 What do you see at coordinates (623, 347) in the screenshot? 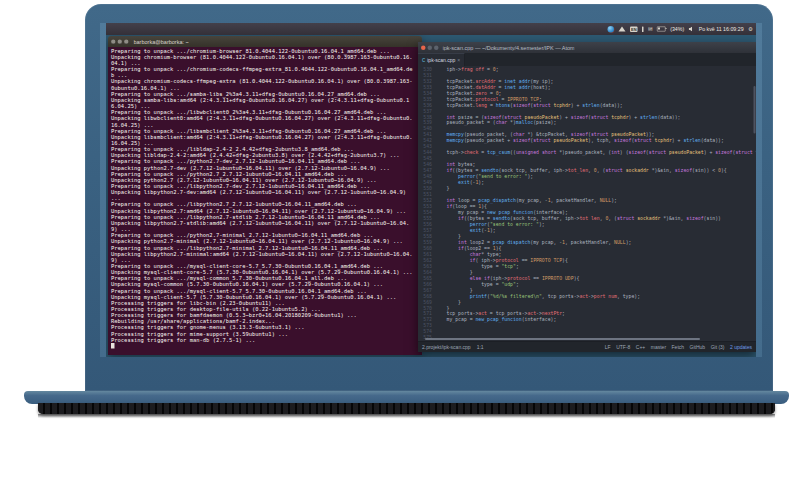
I see `status-item-utf-8: UTF-8` at bounding box center [623, 347].